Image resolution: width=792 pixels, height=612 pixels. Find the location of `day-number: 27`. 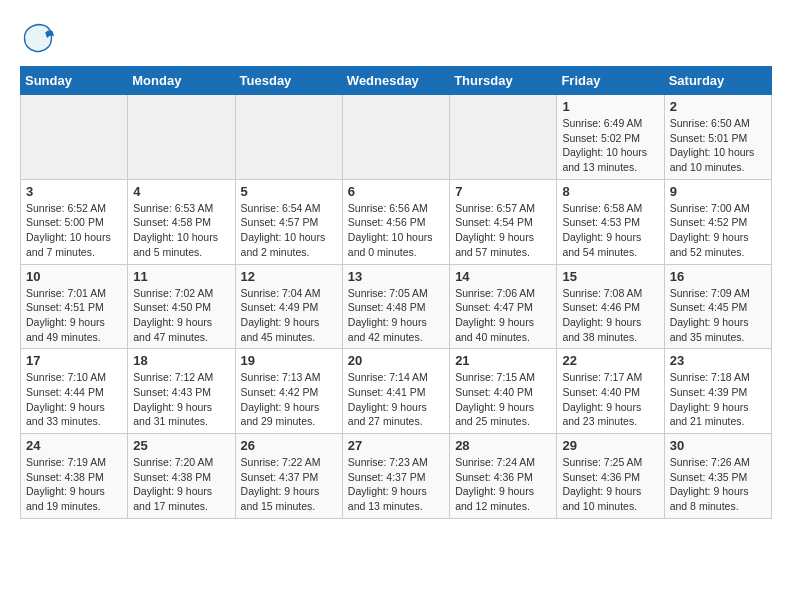

day-number: 27 is located at coordinates (396, 446).